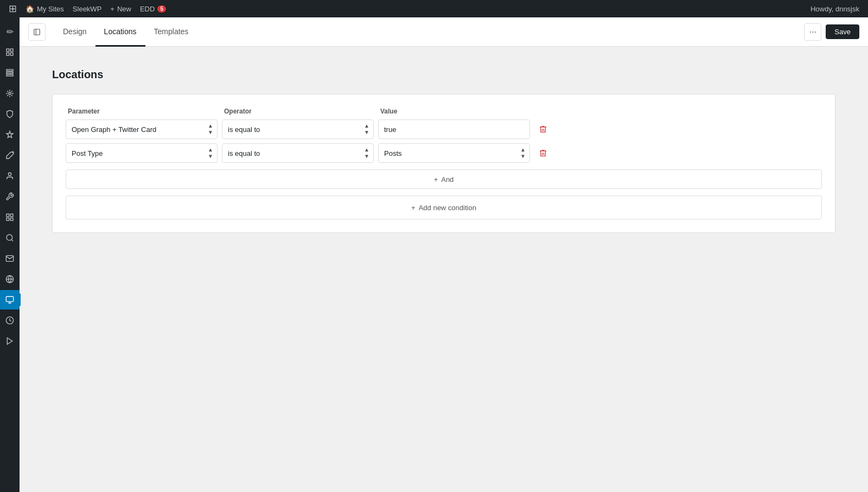 The width and height of the screenshot is (868, 492). Describe the element at coordinates (10, 320) in the screenshot. I see `sidebar-icon-clock` at that location.